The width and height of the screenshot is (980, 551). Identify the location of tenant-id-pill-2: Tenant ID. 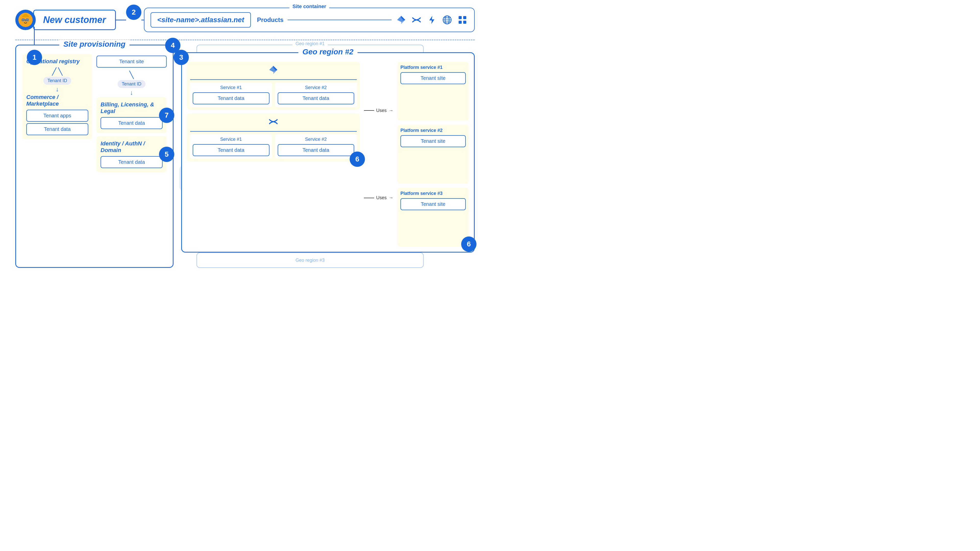
(132, 84).